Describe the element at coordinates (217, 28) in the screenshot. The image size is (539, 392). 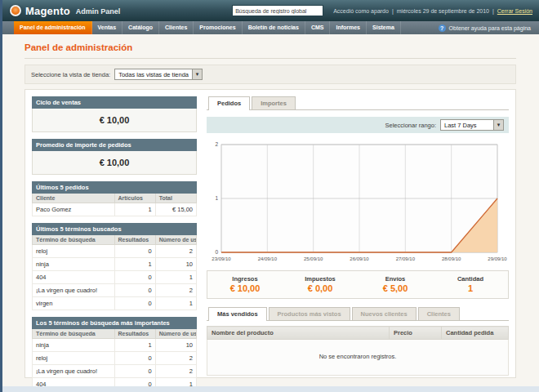
I see `nav-item-promociones: Promociones` at that location.